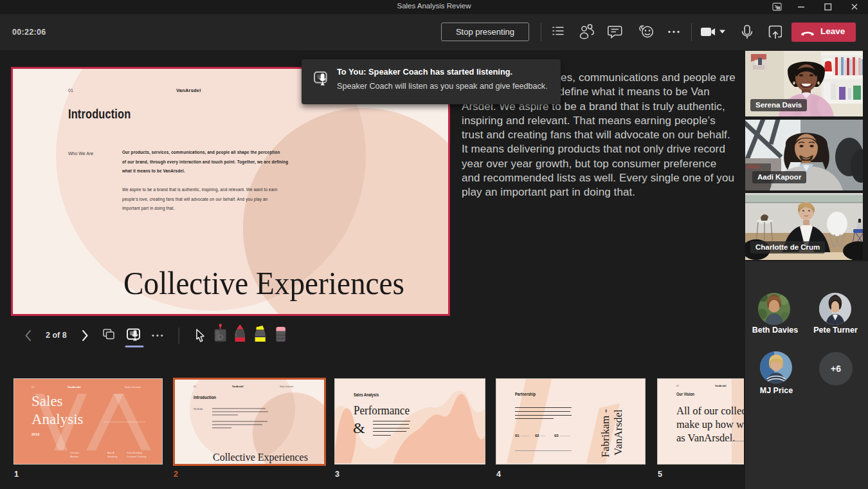  Describe the element at coordinates (710, 425) in the screenshot. I see `svg-text: make up how we co` at that location.